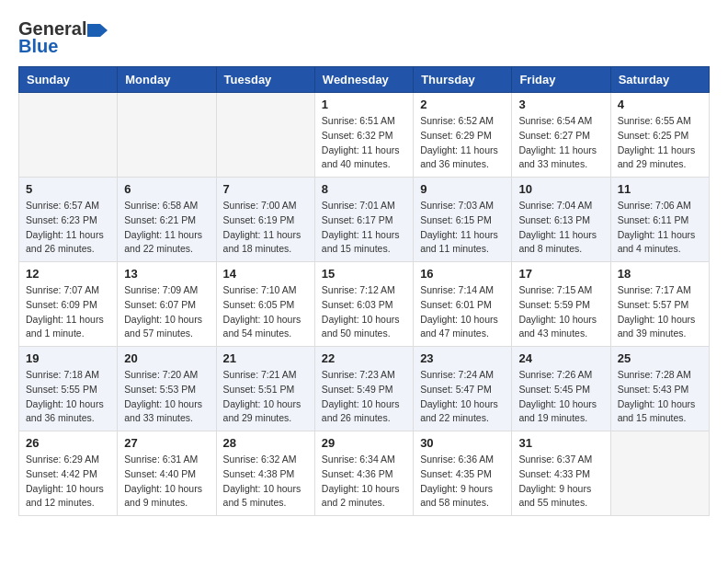  Describe the element at coordinates (561, 359) in the screenshot. I see `day-number: 24` at that location.